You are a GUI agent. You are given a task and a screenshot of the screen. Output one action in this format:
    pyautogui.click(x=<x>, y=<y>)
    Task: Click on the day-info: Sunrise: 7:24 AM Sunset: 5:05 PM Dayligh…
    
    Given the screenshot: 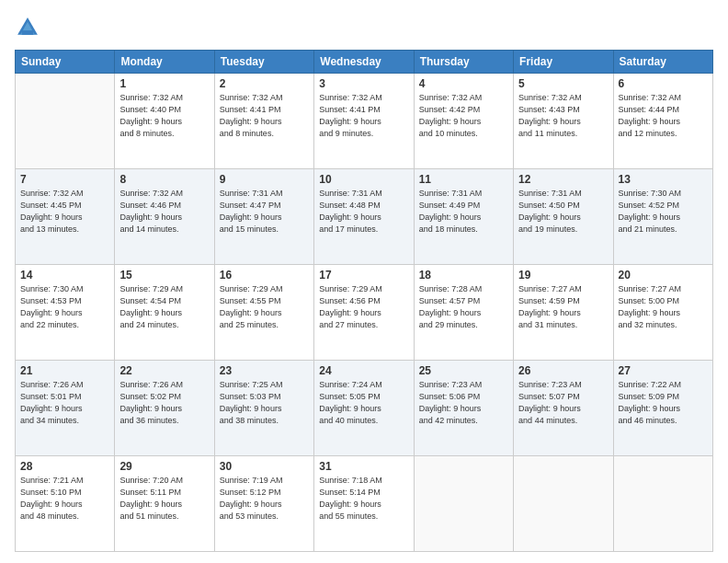 What is the action you would take?
    pyautogui.click(x=364, y=403)
    